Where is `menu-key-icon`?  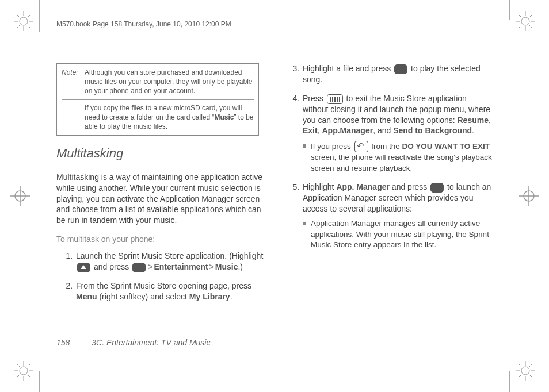
menu-key-icon is located at coordinates (335, 99).